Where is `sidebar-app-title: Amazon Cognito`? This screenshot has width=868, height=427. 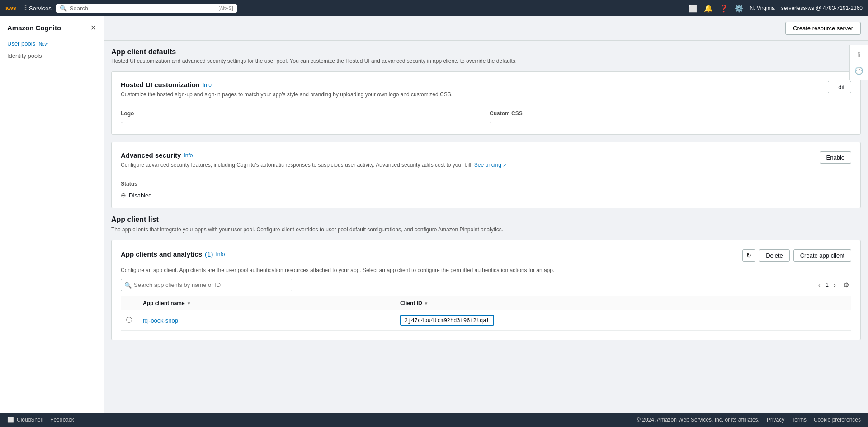 sidebar-app-title: Amazon Cognito is located at coordinates (34, 28).